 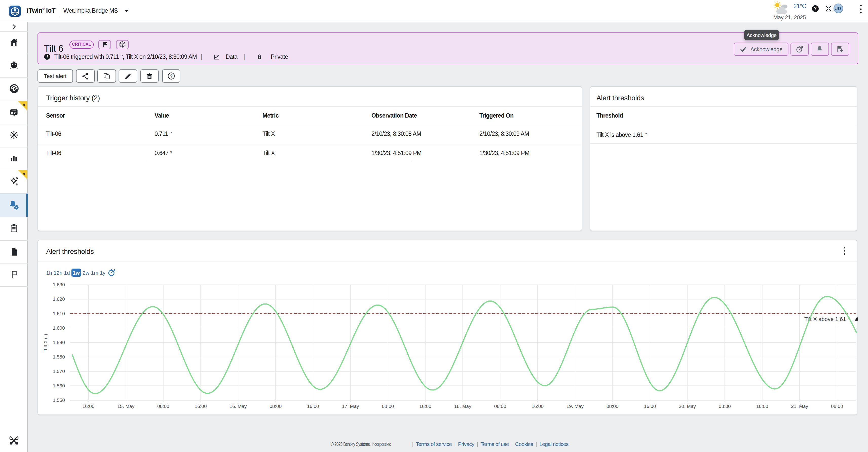 I want to click on svg-text: 17. May, so click(x=350, y=406).